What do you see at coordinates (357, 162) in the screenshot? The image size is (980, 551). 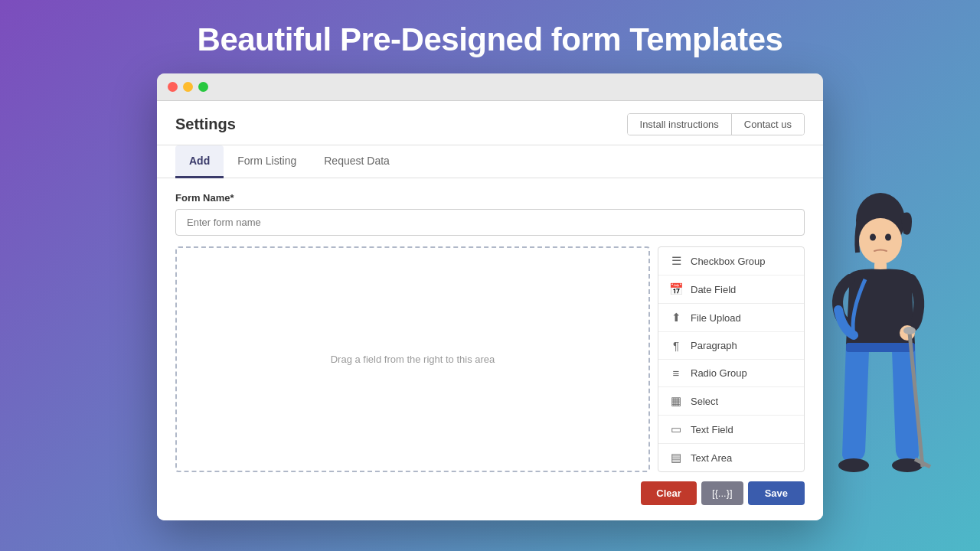 I see `tab-request-data: Request Data` at bounding box center [357, 162].